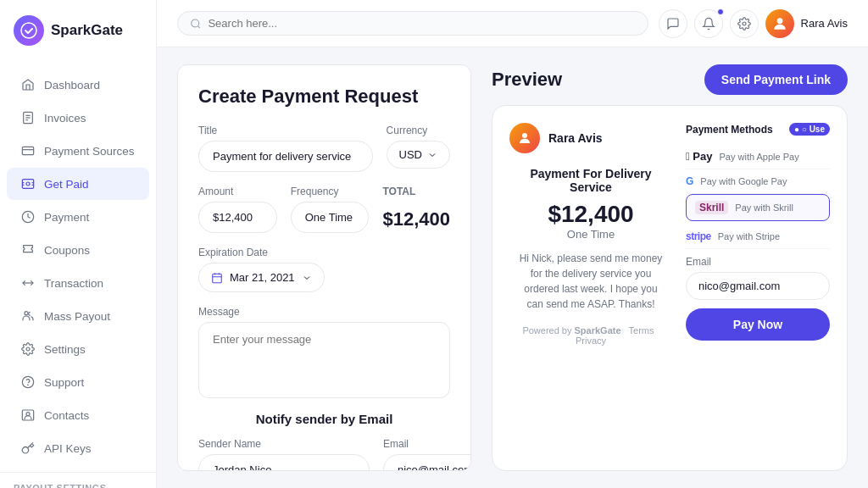  I want to click on skrill-method: Skrill Pay with Skrill, so click(758, 208).